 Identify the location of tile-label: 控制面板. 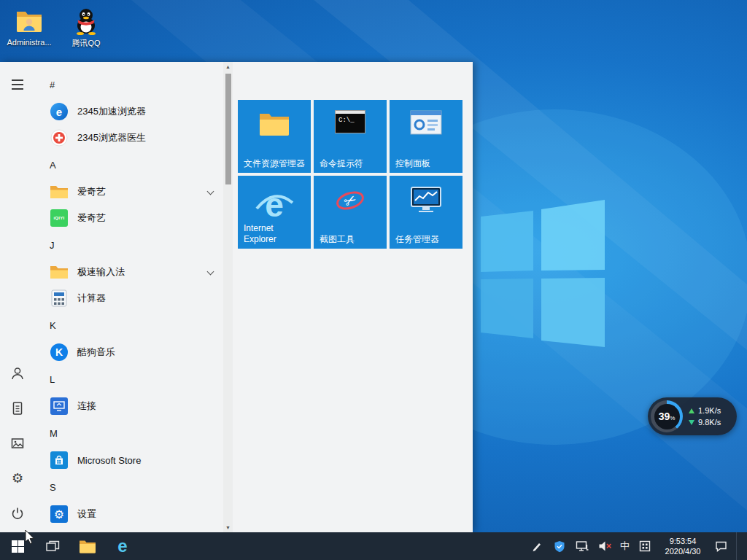
(427, 163).